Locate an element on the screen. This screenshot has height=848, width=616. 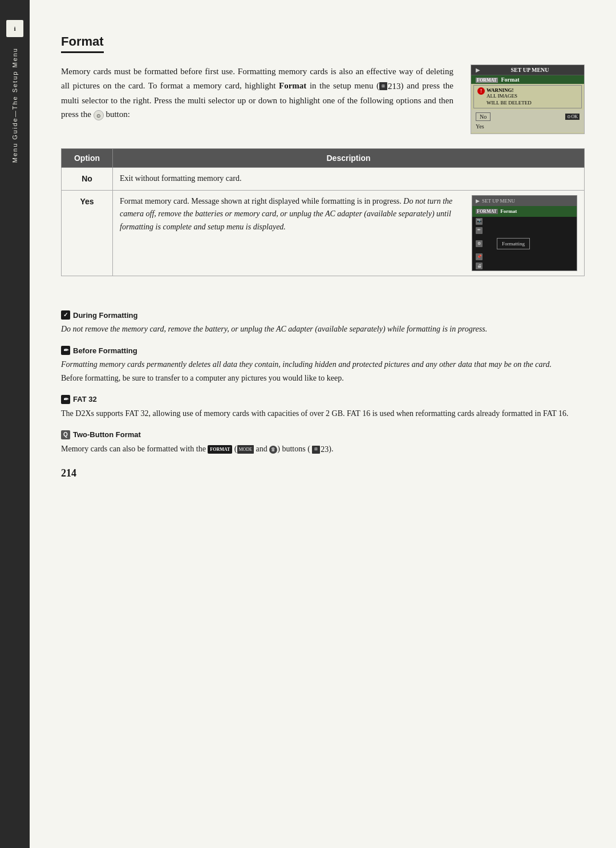
note-before-italic: Formatting memory cards permanently dele… is located at coordinates (323, 364).